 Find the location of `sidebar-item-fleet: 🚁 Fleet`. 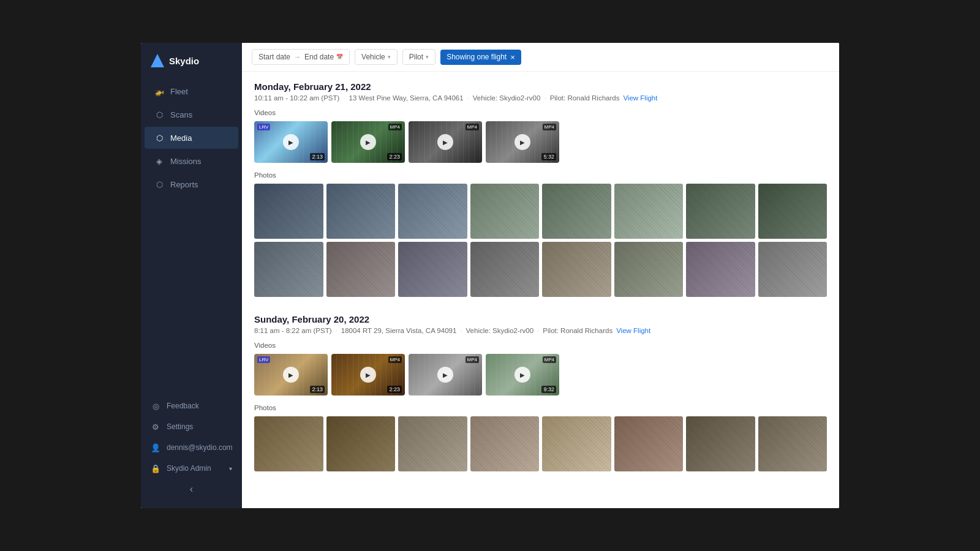

sidebar-item-fleet: 🚁 Fleet is located at coordinates (191, 91).